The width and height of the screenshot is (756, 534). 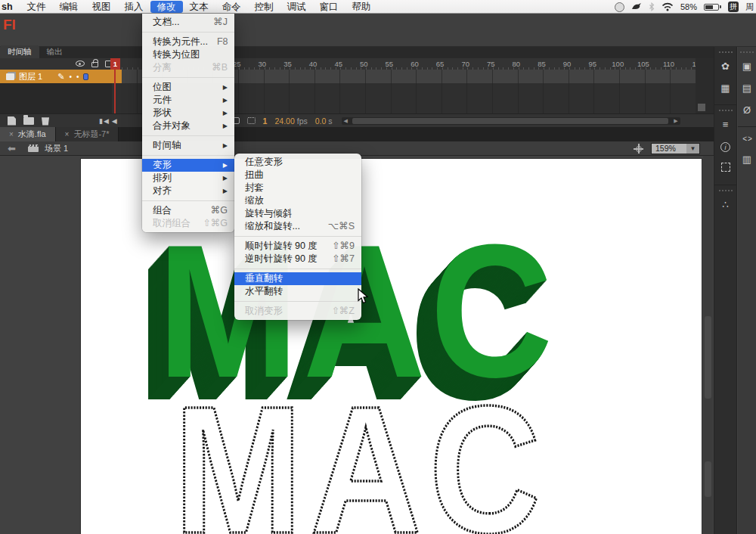 What do you see at coordinates (689, 7) in the screenshot?
I see `battery-percent: 58%` at bounding box center [689, 7].